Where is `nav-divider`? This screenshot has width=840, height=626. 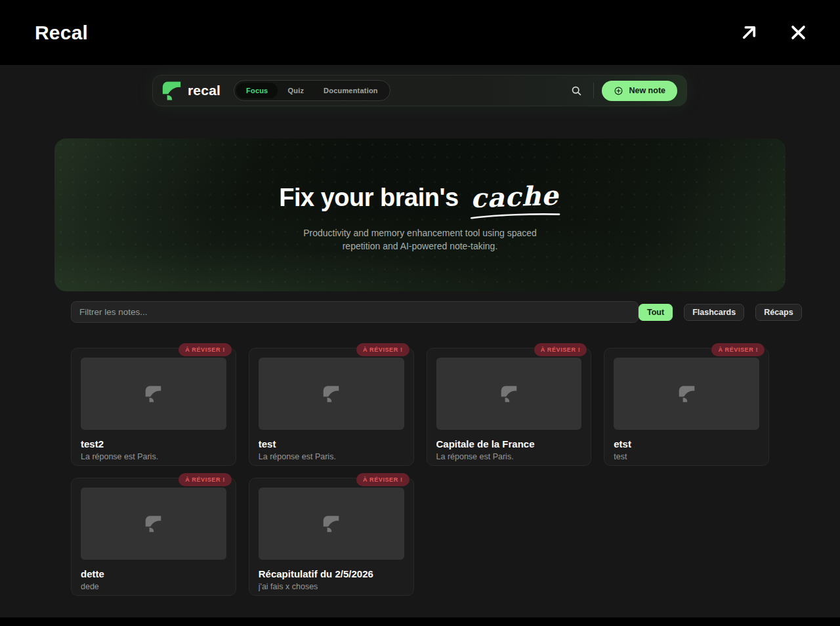
nav-divider is located at coordinates (593, 91).